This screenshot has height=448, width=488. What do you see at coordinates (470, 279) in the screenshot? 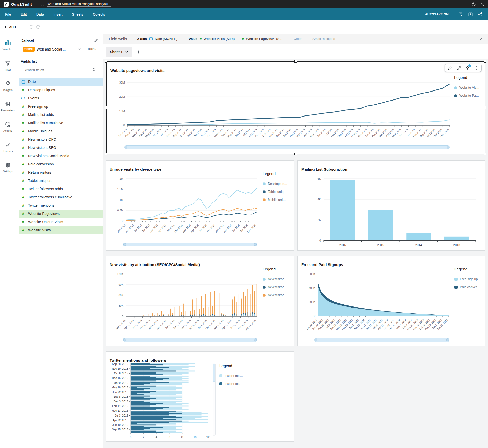
I see `legend-entry: Free sign up` at bounding box center [470, 279].